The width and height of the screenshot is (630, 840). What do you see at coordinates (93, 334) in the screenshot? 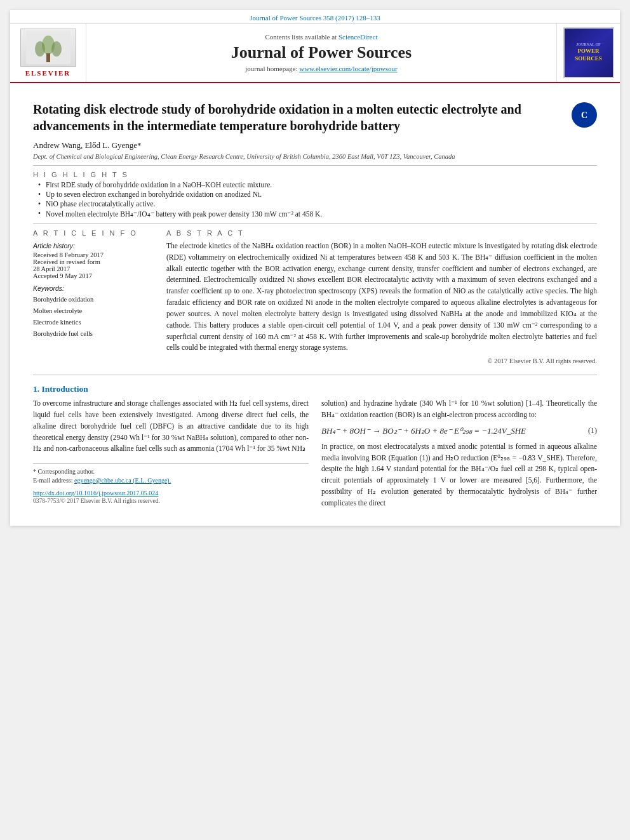
I see `keyword-4: Borohydride fuel cells` at bounding box center [93, 334].